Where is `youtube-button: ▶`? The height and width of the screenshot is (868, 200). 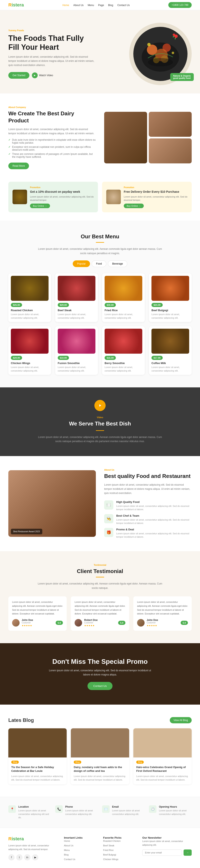
youtube-button: ▶ is located at coordinates (35, 857).